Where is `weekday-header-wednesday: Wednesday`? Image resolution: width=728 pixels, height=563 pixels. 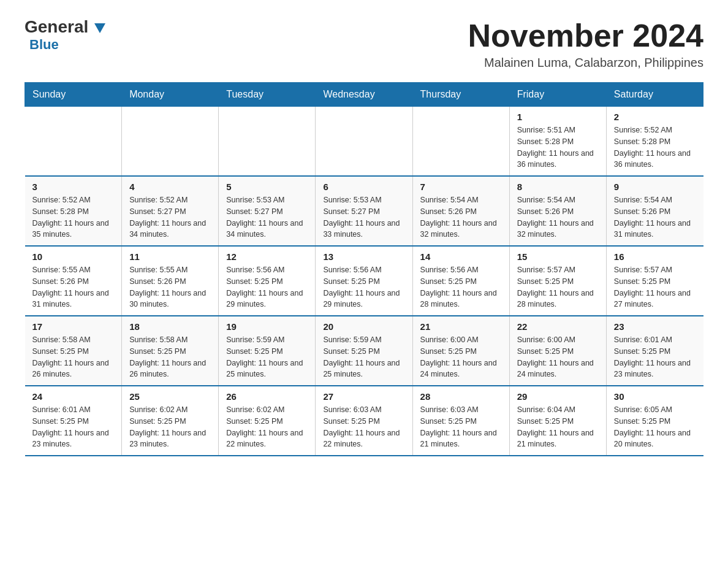
weekday-header-wednesday: Wednesday is located at coordinates (364, 94).